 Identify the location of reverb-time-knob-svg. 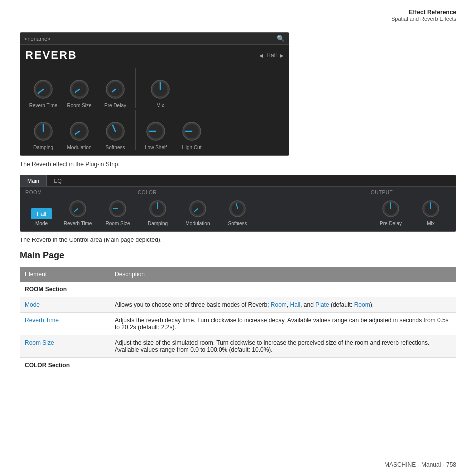
(43, 89).